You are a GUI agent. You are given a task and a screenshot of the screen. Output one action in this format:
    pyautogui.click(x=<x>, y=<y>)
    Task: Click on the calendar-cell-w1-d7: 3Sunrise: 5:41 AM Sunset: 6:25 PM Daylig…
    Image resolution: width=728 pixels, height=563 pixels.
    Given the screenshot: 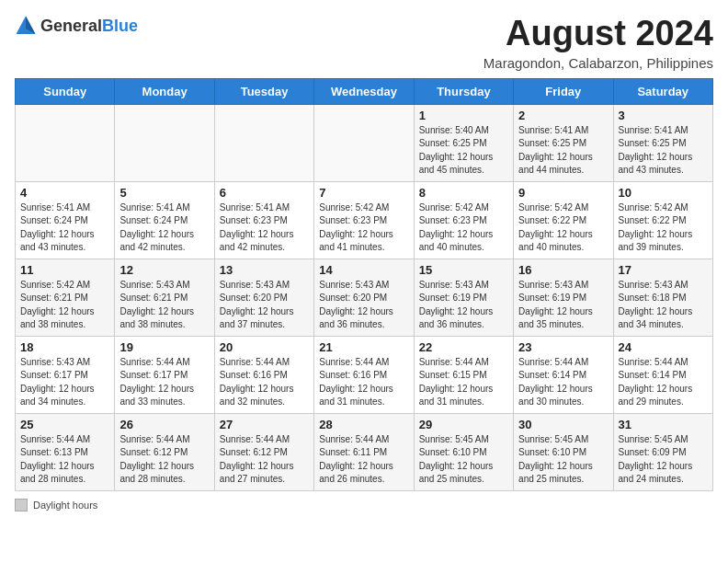 What is the action you would take?
    pyautogui.click(x=663, y=143)
    